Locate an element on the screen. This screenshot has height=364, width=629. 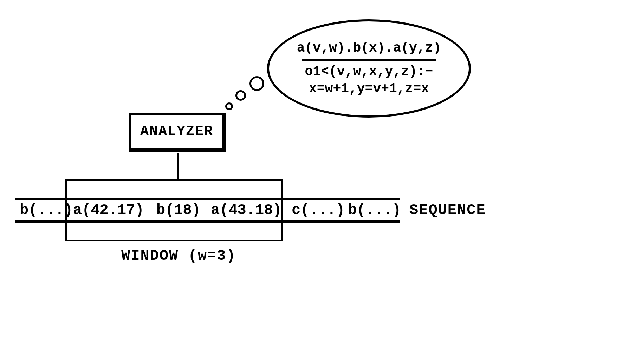
thought-numerator: a(v,w).b(x).a(y,z) is located at coordinates (369, 48).